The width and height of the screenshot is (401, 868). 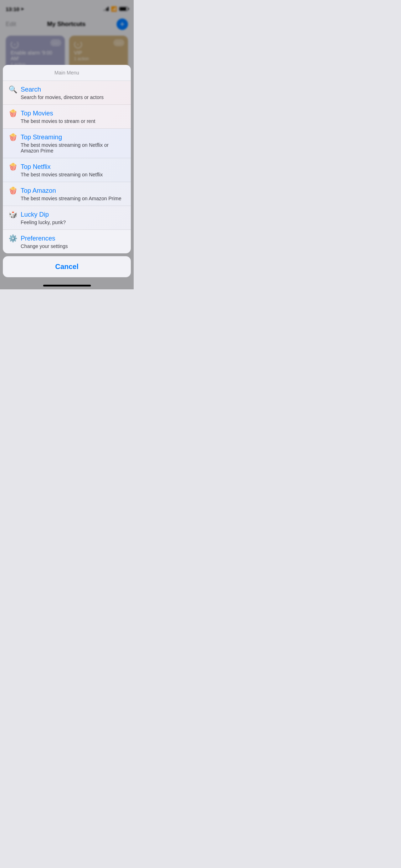 I want to click on menu-item-subtitle: Change your settings, so click(x=67, y=246).